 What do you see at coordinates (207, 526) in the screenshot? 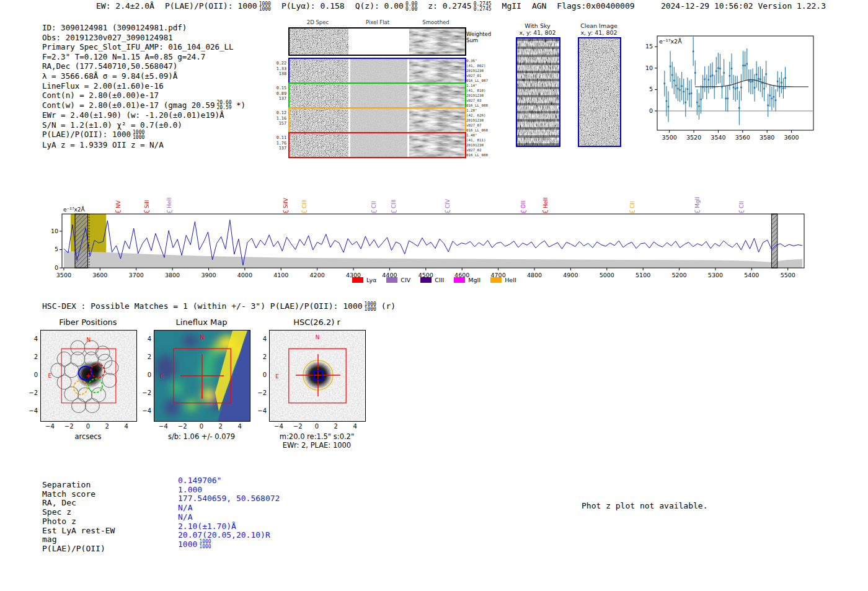
I see `match-value-5: 2.10(±1.70)Å` at bounding box center [207, 526].